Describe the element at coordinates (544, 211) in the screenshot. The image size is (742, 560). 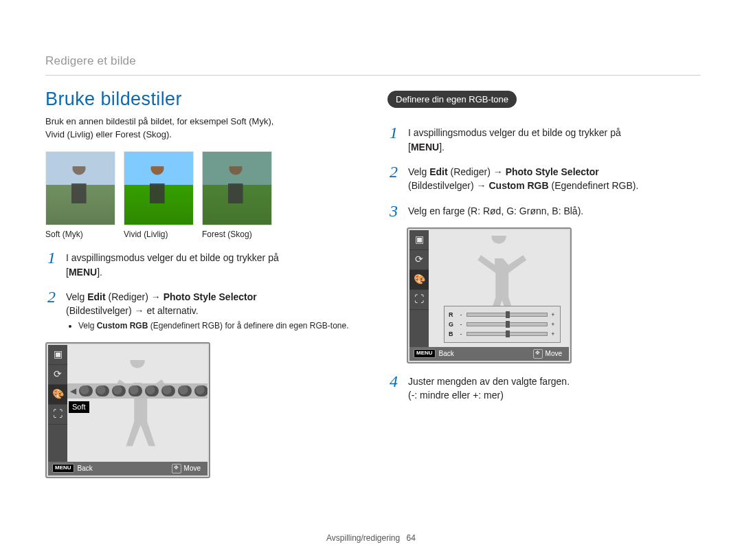
I see `step-3-right: 3 Velg en farge (R: Rød, G: Grønn, B: Bl…` at that location.